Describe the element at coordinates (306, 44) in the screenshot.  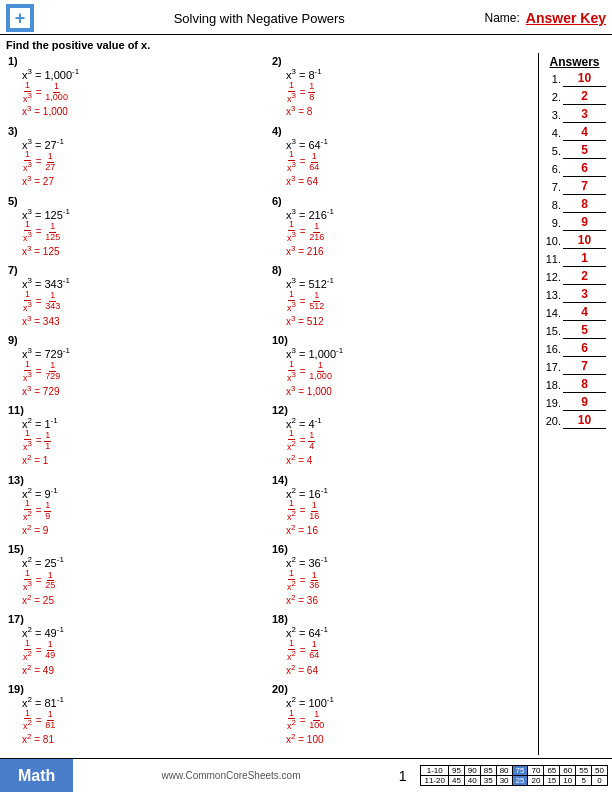
I see `instructions: Find the positive value of x.` at that location.